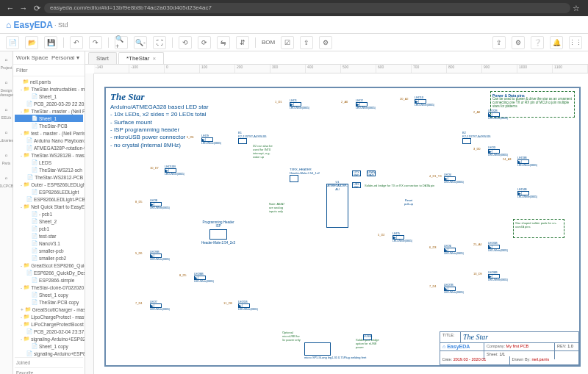 The width and height of the screenshot is (588, 374). Describe the element at coordinates (49, 140) in the screenshot. I see `tree-node: 📄Arduino Nano Playboard` at that location.